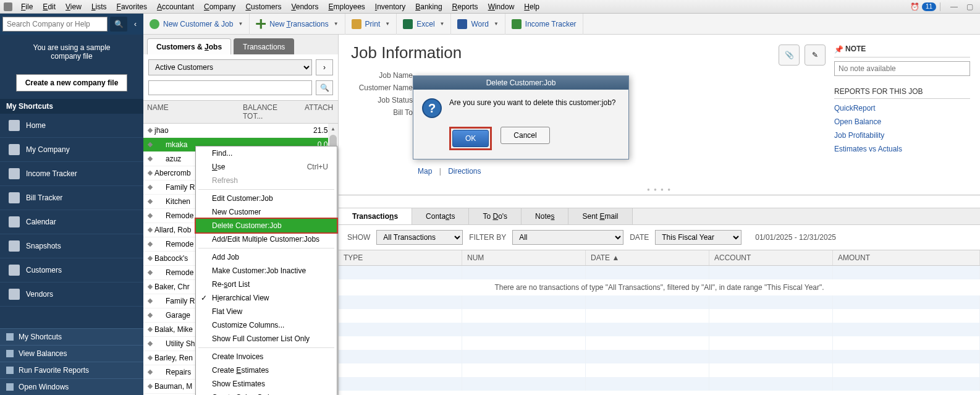  I want to click on ctx-edit: Edit Customer:Job, so click(266, 198).